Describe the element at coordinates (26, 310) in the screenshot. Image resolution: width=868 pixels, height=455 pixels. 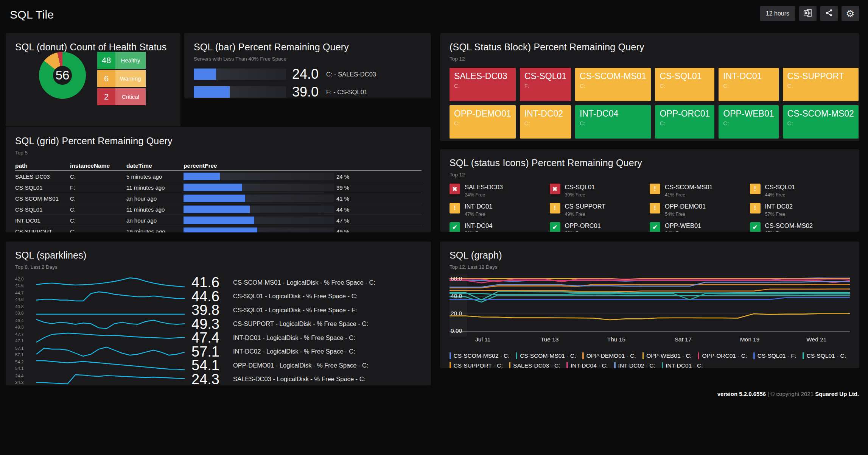
I see `sparkline-axis-labels: 40.839.8` at that location.